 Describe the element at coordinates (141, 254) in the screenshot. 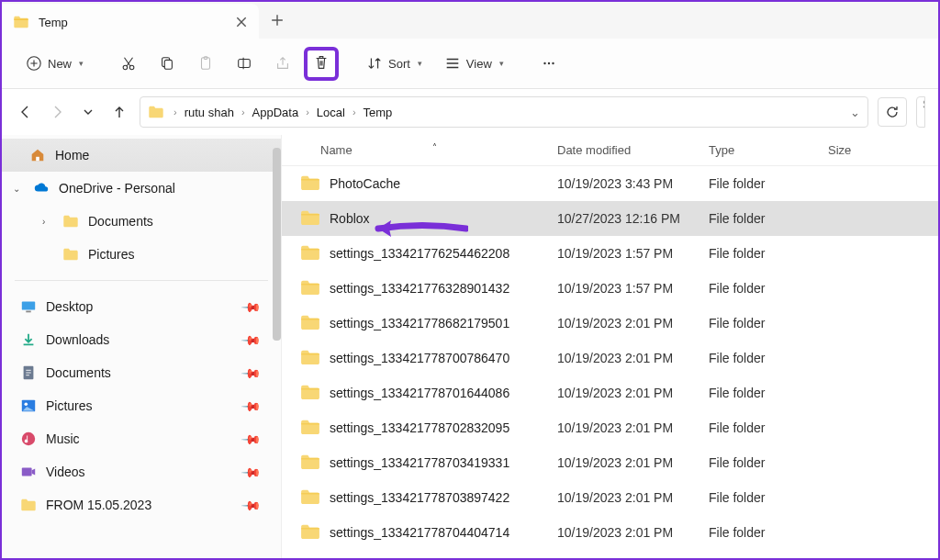

I see `sidebar-item-onedrive-pictures: › Pictures` at that location.